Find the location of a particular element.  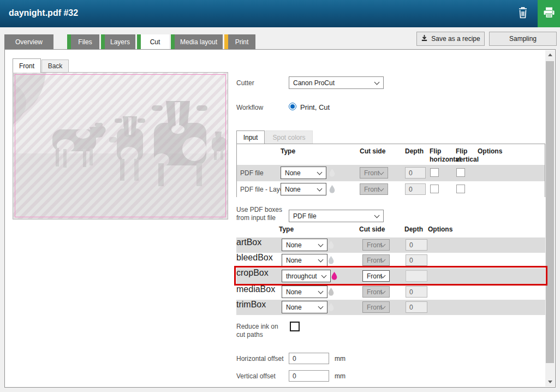

select-value: throughcut is located at coordinates (301, 276).